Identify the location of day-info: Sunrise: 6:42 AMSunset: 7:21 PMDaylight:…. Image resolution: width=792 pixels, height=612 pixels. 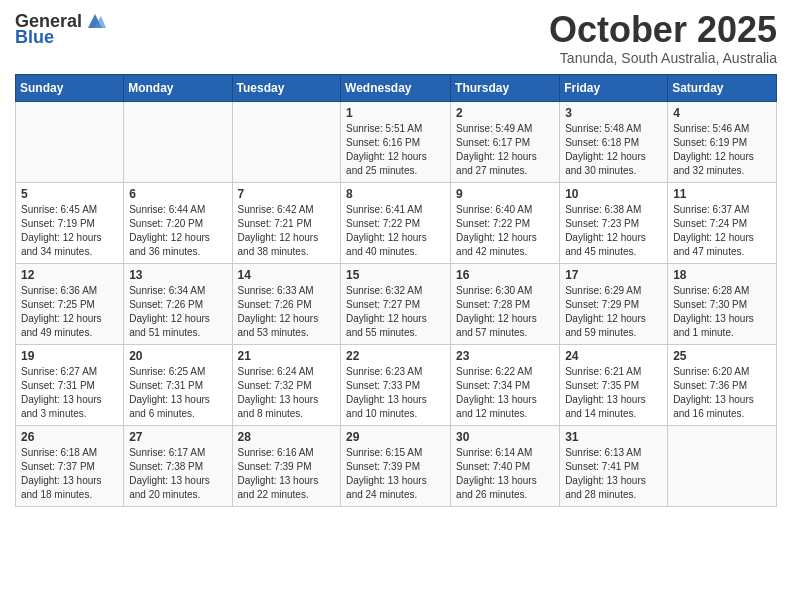
(287, 231).